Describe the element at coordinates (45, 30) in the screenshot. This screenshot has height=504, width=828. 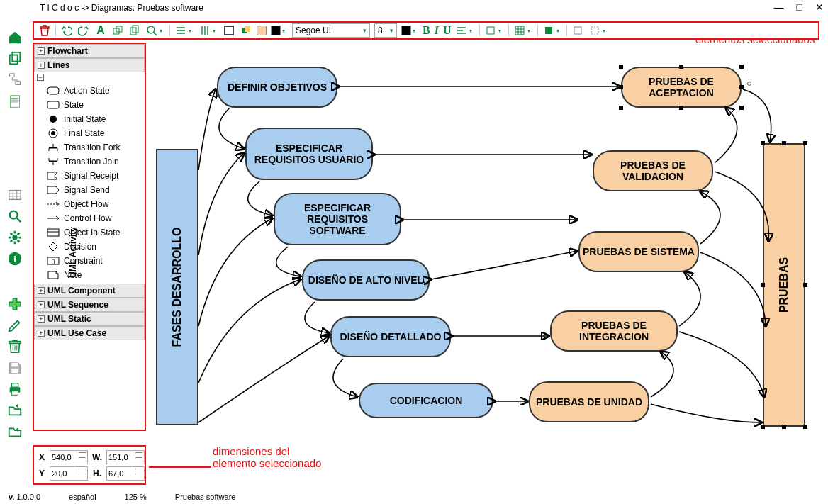
I see `delete-icon` at that location.